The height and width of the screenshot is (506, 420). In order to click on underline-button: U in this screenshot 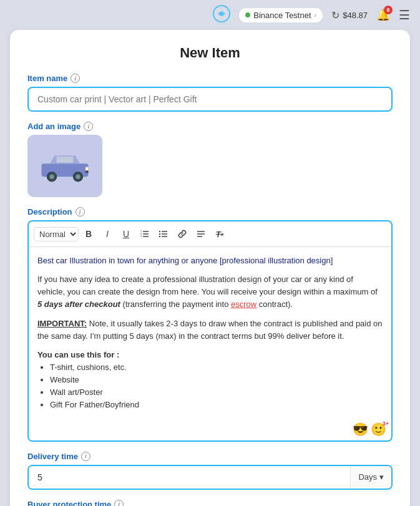, I will do `click(126, 234)`.